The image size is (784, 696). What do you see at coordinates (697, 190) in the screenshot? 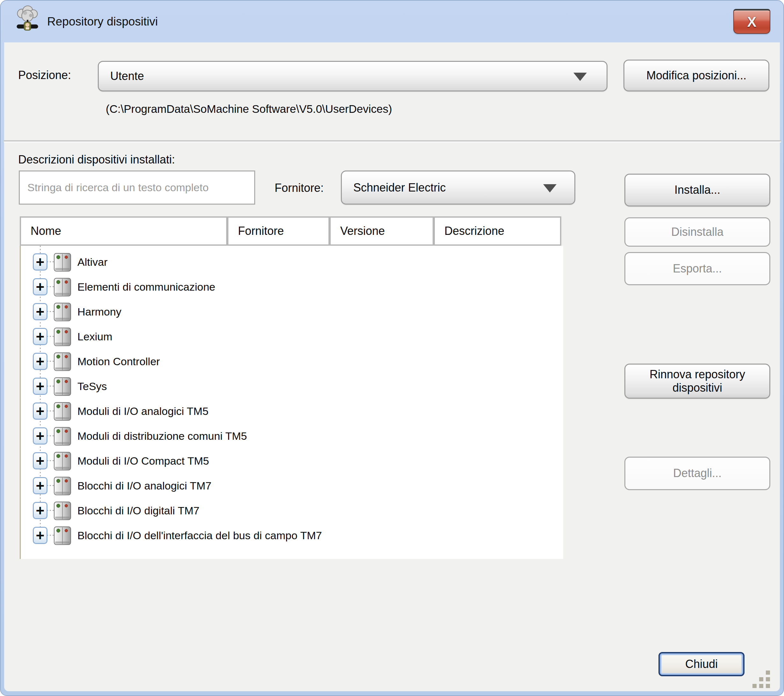
I see `install-label: Installa...` at bounding box center [697, 190].